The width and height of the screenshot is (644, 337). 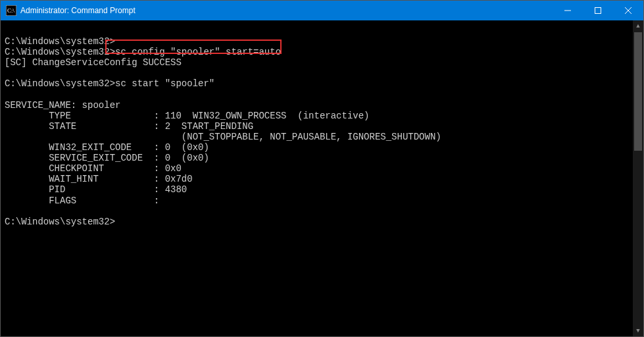 I want to click on cmd-icon: C:\, so click(x=11, y=11).